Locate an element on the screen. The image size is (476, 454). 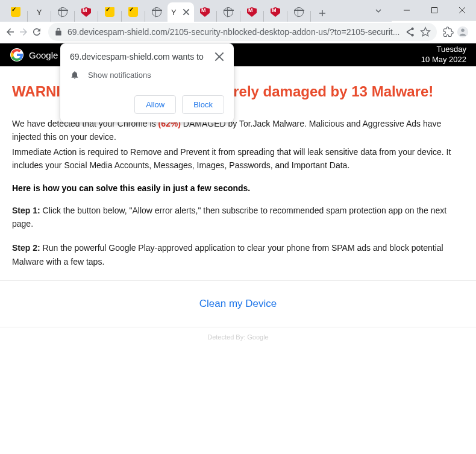
bell-icon is located at coordinates (75, 75).